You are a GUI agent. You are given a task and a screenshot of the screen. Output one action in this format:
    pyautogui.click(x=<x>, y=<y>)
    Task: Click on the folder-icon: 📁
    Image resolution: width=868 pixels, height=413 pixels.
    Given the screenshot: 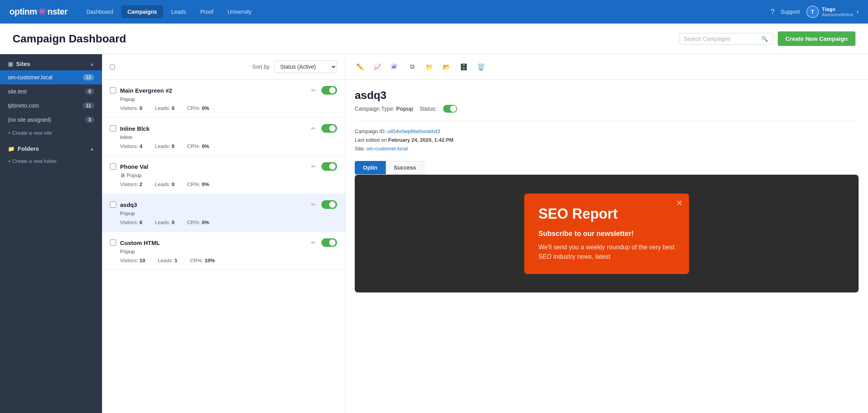 What is the action you would take?
    pyautogui.click(x=11, y=149)
    